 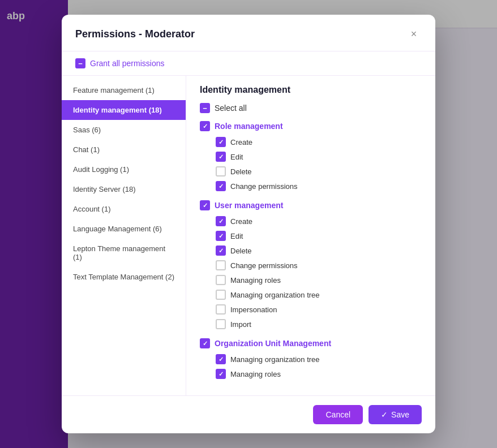 What do you see at coordinates (311, 171) in the screenshot?
I see `perm-item-role-delete: Delete` at bounding box center [311, 171].